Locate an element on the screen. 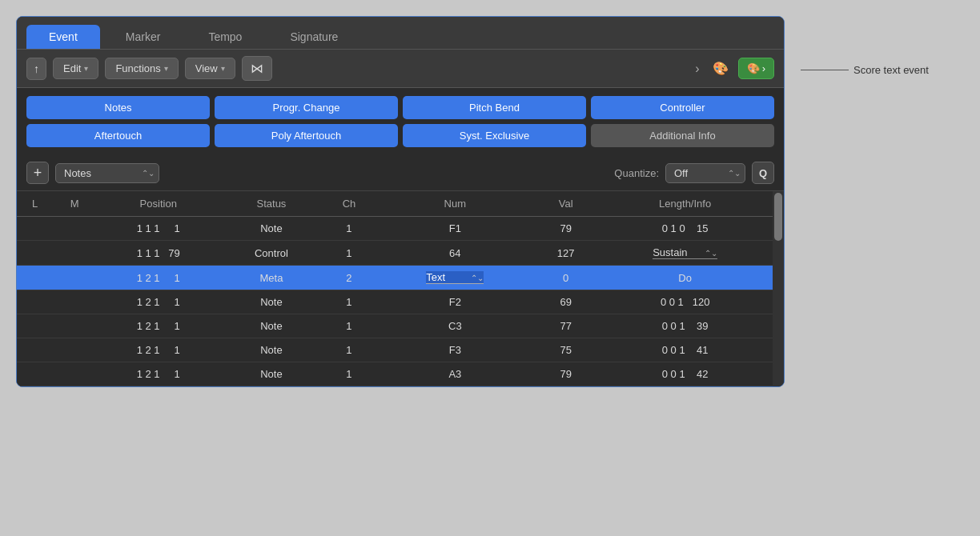 The width and height of the screenshot is (980, 536). num-val: 64 is located at coordinates (455, 253).